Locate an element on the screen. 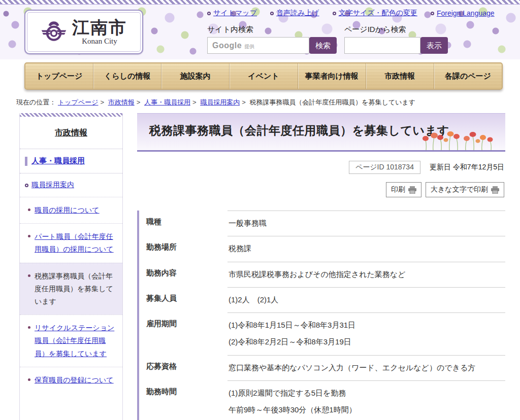 The height and width of the screenshot is (420, 520). global-nav-wrap: トップページ くらしの情報 施設案内 イベント 事業者向け情報 市政情報 各課の… is located at coordinates (260, 75).